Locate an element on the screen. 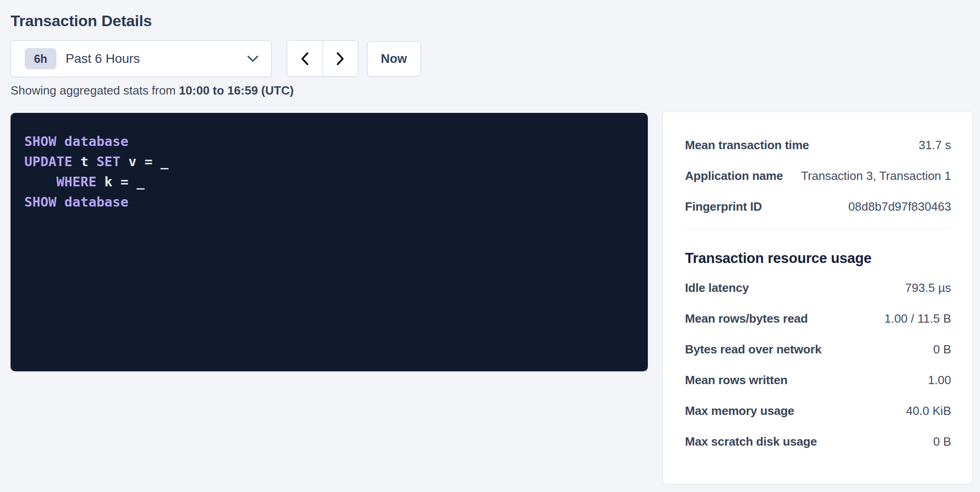 The width and height of the screenshot is (980, 492). stat-value: 40.0 KiB is located at coordinates (929, 411).